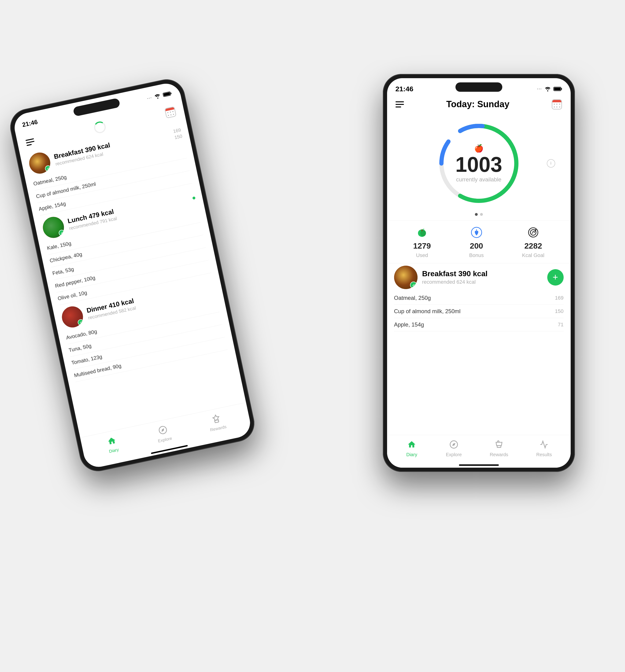 The width and height of the screenshot is (625, 672). Describe the element at coordinates (53, 227) in the screenshot. I see `lunch-food-img` at that location.